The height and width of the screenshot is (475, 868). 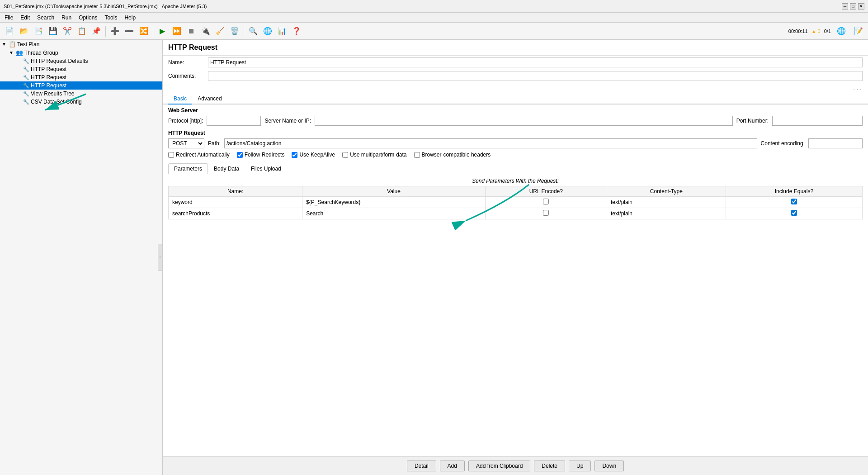 I want to click on sidebar-item-csv-config: 🔧 CSV Data Set Config, so click(x=81, y=102).